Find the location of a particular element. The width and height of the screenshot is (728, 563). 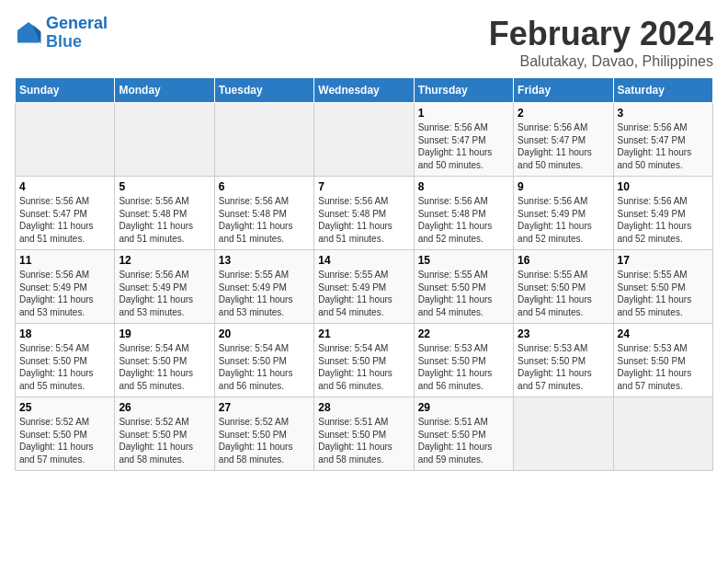

day-cell: 1Sunrise: 5:56 AM Sunset: 5:47 PM Daylig… is located at coordinates (463, 140).